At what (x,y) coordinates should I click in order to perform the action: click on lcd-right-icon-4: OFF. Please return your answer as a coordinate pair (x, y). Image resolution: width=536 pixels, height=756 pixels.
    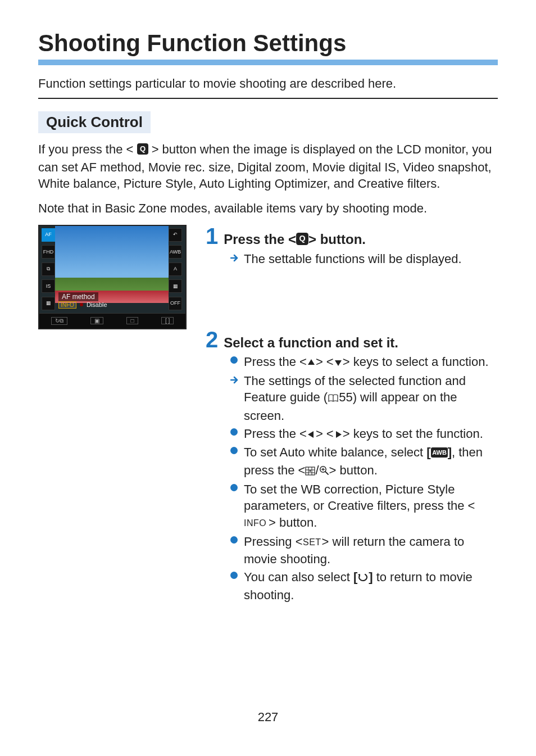
    Looking at the image, I should click on (175, 304).